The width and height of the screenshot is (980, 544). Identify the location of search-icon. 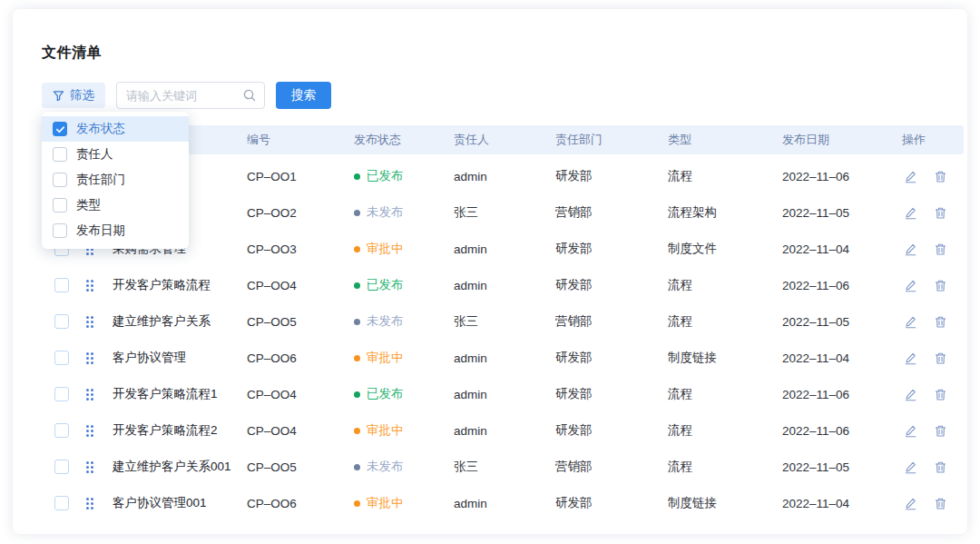
(250, 97).